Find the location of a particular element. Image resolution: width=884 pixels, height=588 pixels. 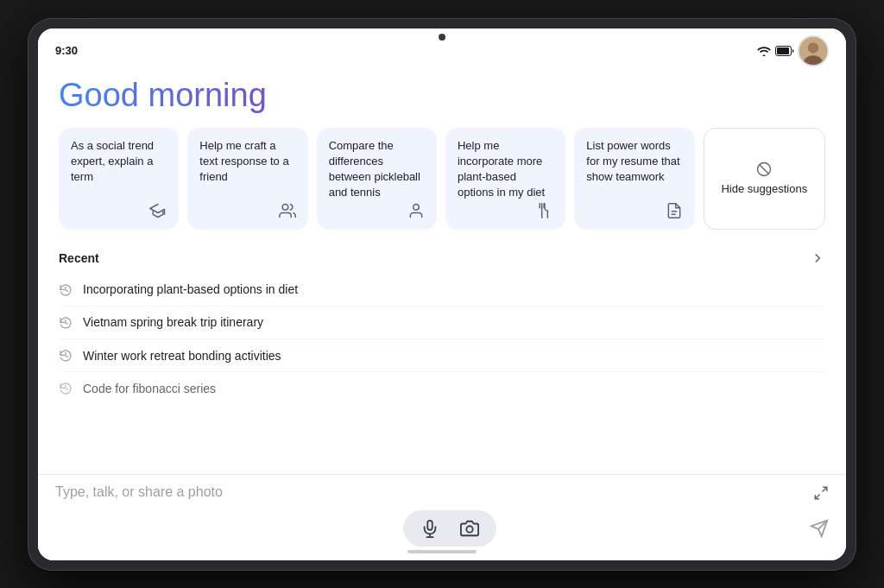

status-icons is located at coordinates (792, 51).